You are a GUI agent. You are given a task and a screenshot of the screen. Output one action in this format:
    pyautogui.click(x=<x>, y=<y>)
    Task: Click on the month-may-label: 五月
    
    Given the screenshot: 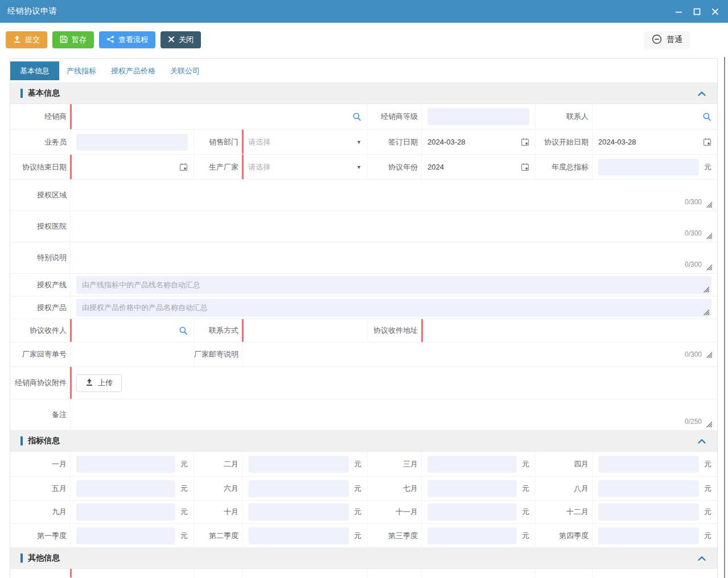 What is the action you would take?
    pyautogui.click(x=40, y=488)
    